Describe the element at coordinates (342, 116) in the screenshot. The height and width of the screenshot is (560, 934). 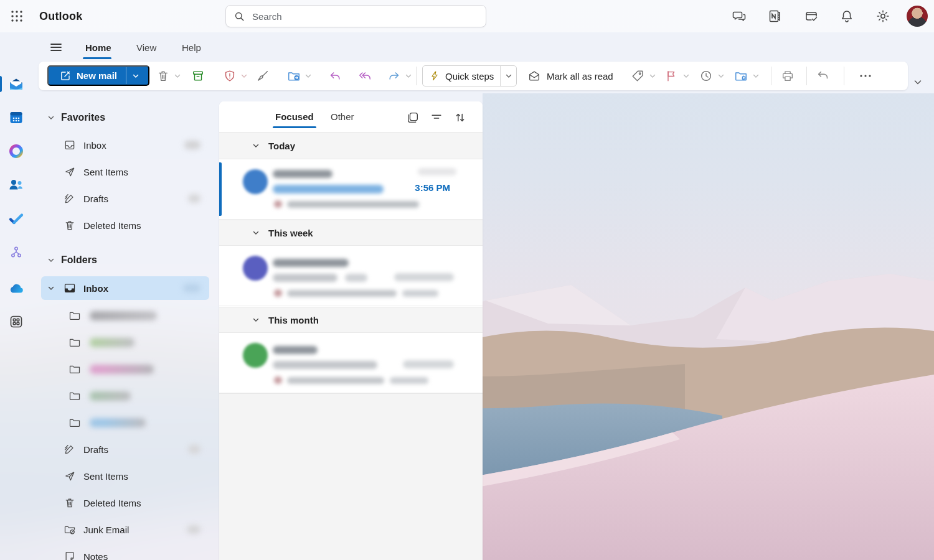
I see `tab-other: Other` at that location.